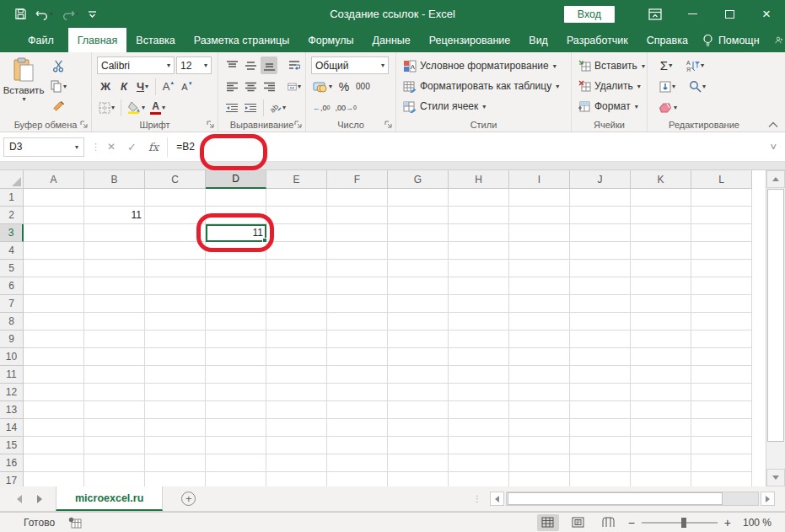 The width and height of the screenshot is (785, 532). I want to click on cell-A16, so click(54, 464).